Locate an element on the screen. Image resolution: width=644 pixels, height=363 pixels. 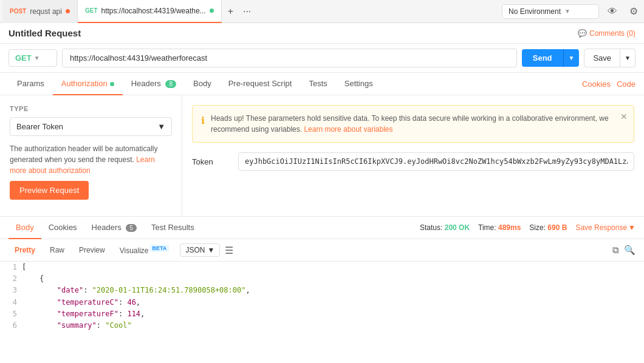
alert-text: Heads up! These parameters hold sensitiv… is located at coordinates (418, 124).